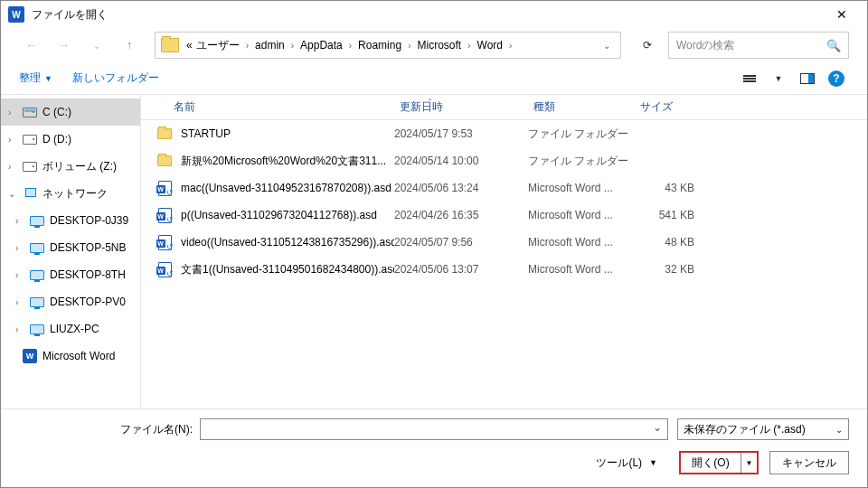 This screenshot has height=488, width=868. What do you see at coordinates (80, 166) in the screenshot?
I see `sidebar-item-label: ボリューム (Z:)` at bounding box center [80, 166].